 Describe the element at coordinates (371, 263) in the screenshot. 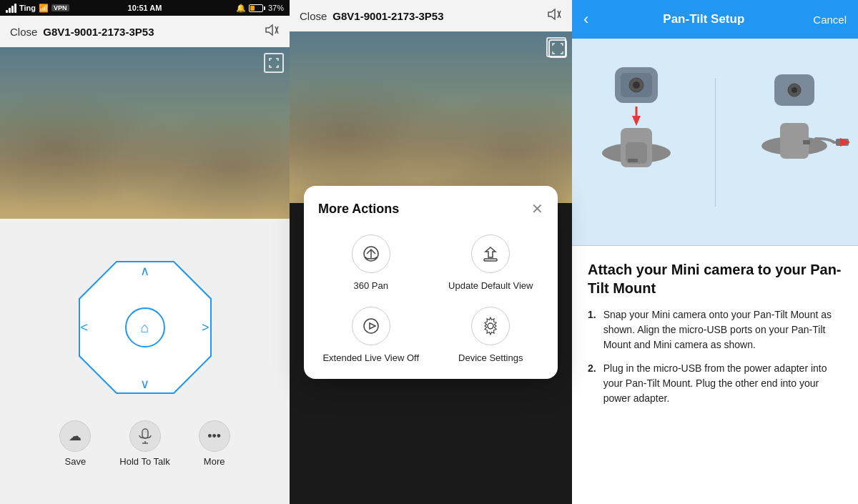

I see `360-pan-button: 360 Pan` at that location.